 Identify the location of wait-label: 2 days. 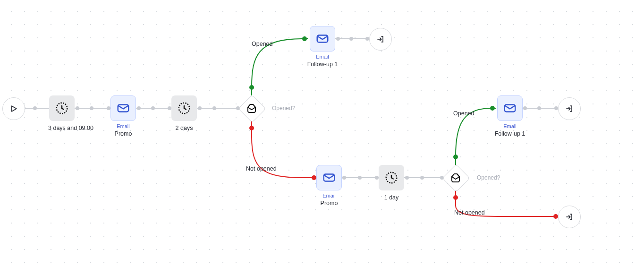
(184, 129).